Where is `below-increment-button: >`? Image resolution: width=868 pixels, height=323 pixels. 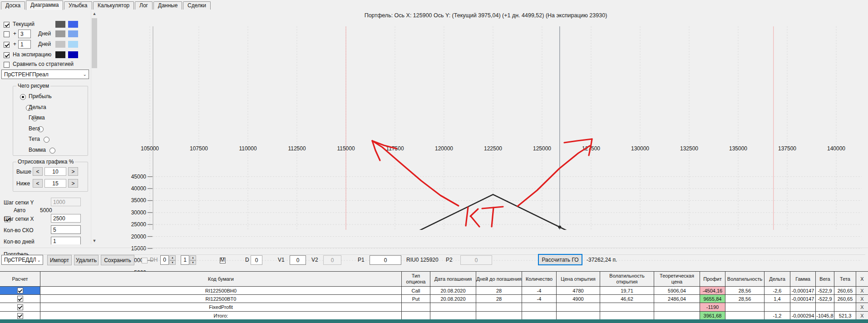 below-increment-button: > is located at coordinates (73, 184).